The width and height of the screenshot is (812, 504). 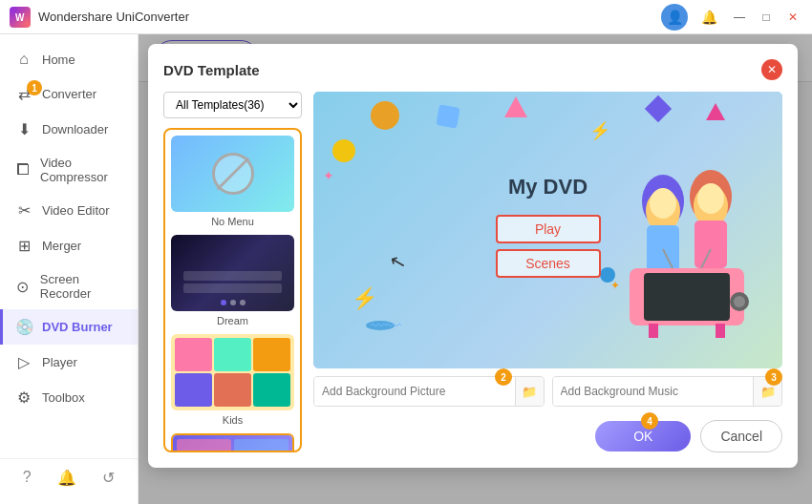 I want to click on badge-4: 4, so click(x=650, y=421).